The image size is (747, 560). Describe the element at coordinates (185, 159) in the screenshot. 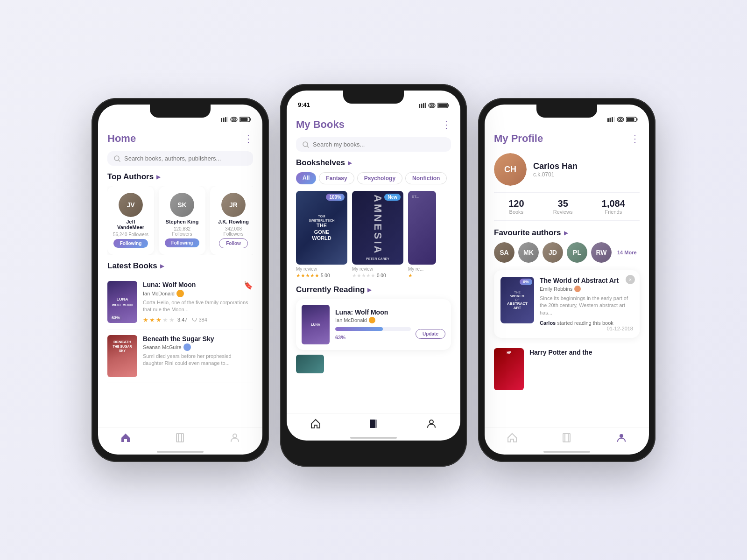

I see `search-input` at that location.